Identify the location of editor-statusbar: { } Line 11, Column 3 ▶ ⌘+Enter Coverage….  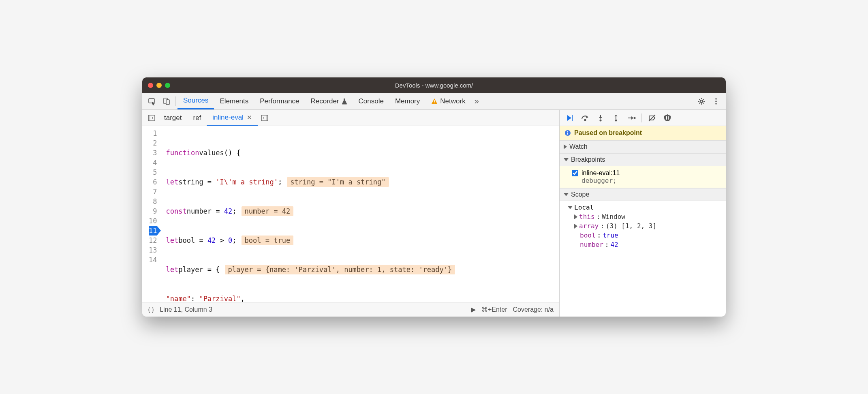
(351, 309).